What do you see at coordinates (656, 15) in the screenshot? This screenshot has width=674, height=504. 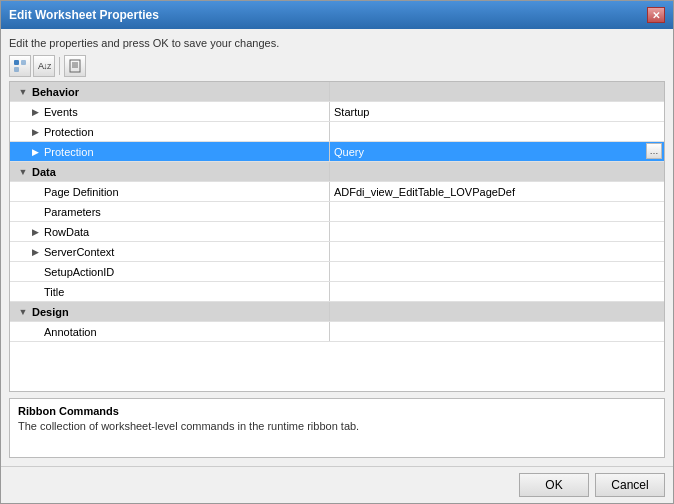 I see `title-bar-buttons: ✕` at bounding box center [656, 15].